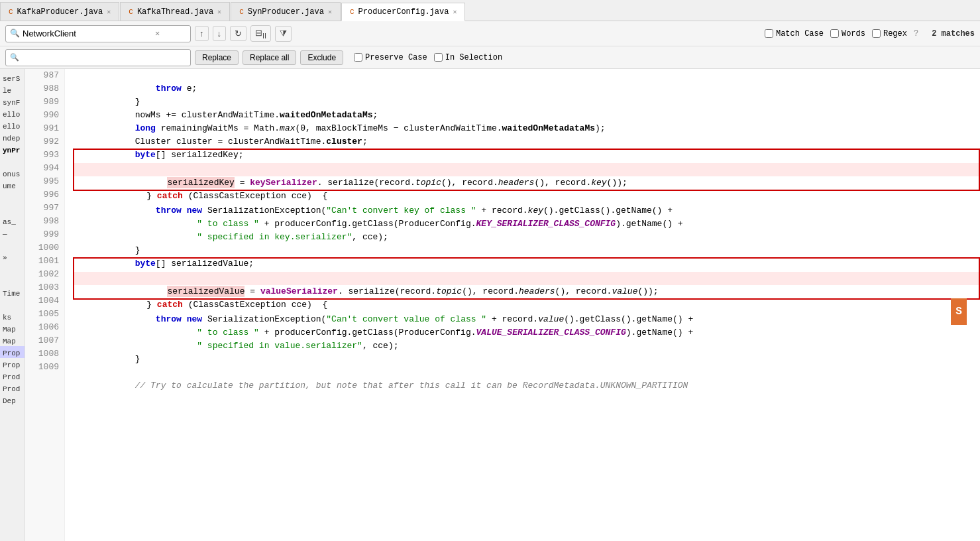 This screenshot has width=980, height=541. What do you see at coordinates (526, 198) in the screenshot?
I see `code-line-996: throw new SerializationException("Can't …` at bounding box center [526, 198].